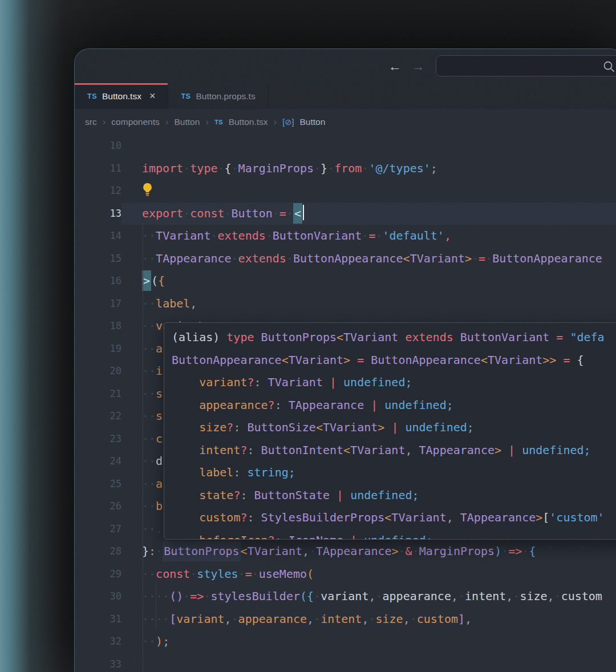  Describe the element at coordinates (98, 663) in the screenshot. I see `line-number: 33` at that location.